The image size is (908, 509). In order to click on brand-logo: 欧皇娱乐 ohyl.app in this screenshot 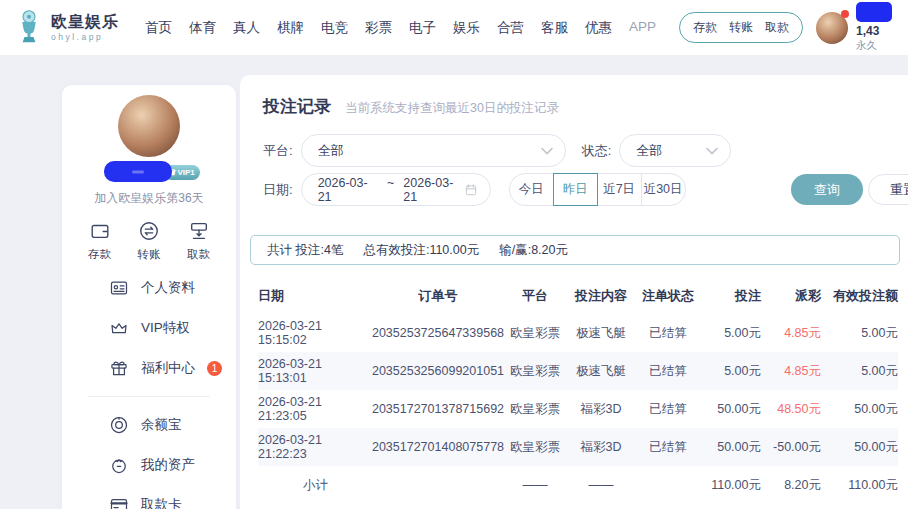, I will do `click(66, 28)`.